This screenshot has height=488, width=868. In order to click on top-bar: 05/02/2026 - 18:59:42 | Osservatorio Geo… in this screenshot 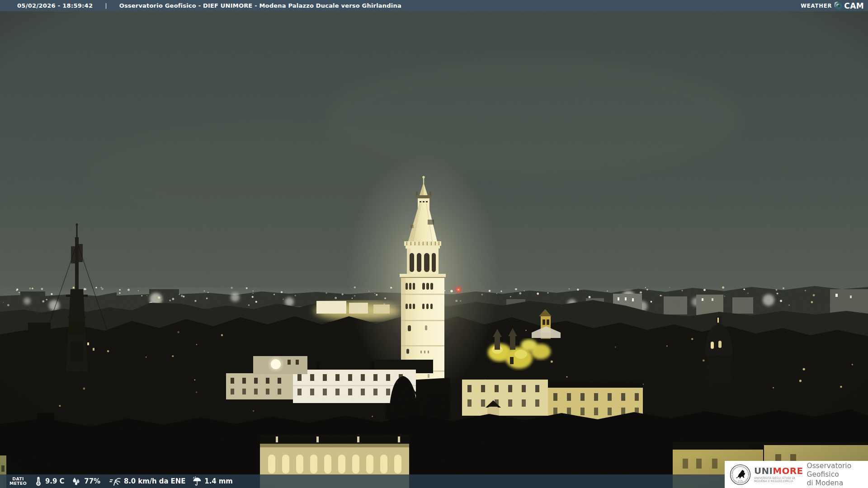, I will do `click(434, 5)`.